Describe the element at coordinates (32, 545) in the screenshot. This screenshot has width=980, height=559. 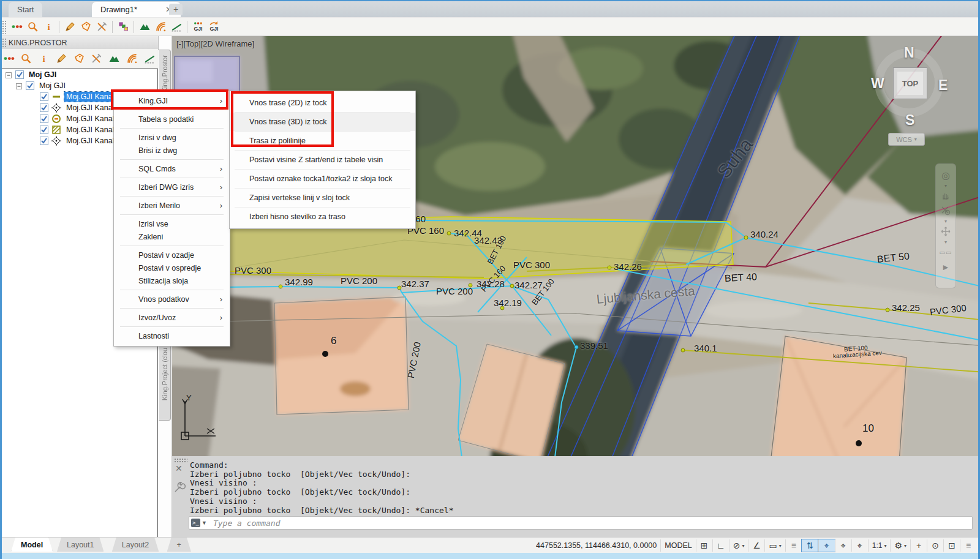
I see `layout-tab-model: Model` at that location.